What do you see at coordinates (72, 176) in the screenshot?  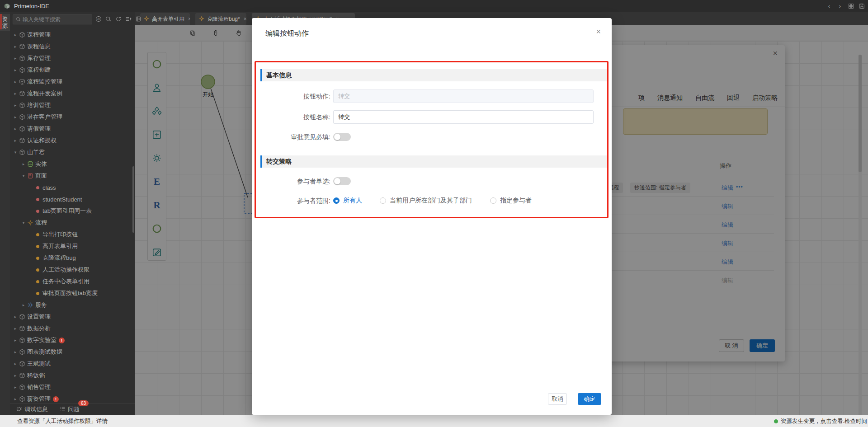 I see `tree-item: ▾页面` at bounding box center [72, 176].